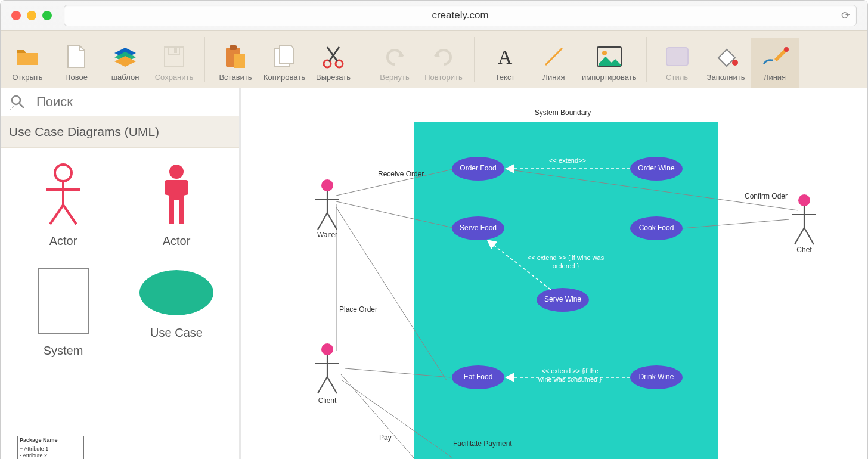  I want to click on svg-text: Client, so click(328, 401).